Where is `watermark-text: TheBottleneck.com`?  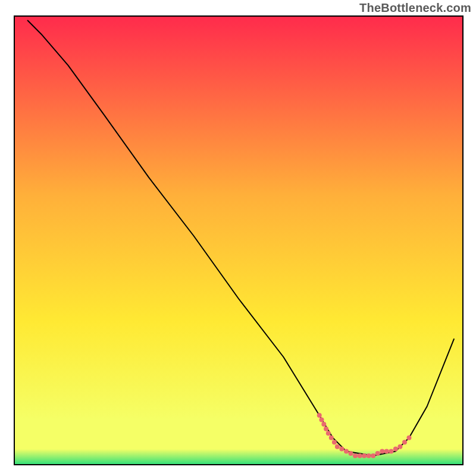 watermark-text: TheBottleneck.com is located at coordinates (415, 8).